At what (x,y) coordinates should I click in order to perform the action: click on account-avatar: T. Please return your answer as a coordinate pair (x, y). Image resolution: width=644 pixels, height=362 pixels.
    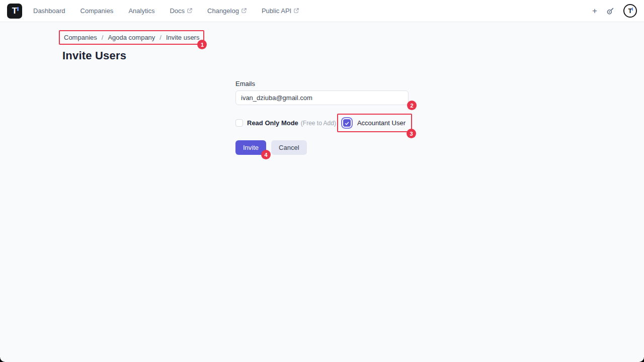
    Looking at the image, I should click on (630, 11).